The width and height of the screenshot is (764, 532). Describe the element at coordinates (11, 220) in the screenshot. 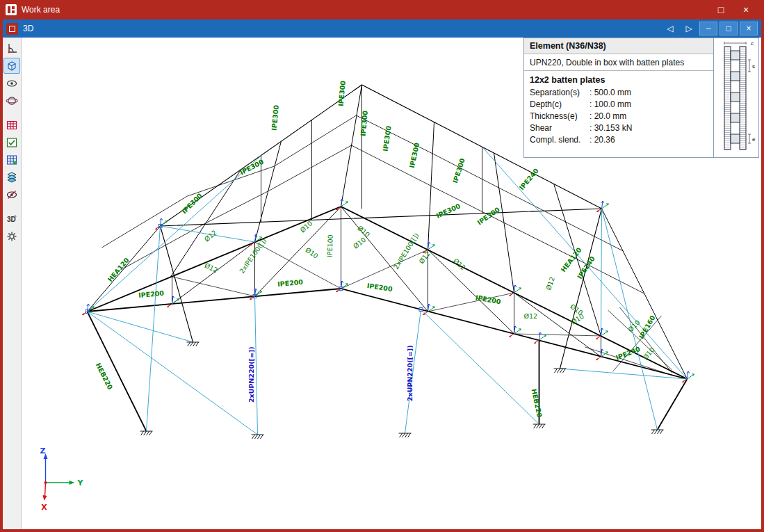

I see `svg-text: 3D` at that location.